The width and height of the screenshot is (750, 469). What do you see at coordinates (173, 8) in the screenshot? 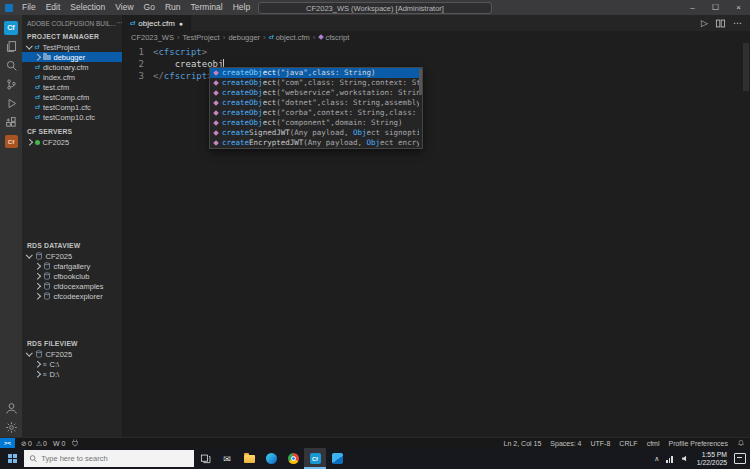
I see `menu-run: Run` at bounding box center [173, 8].